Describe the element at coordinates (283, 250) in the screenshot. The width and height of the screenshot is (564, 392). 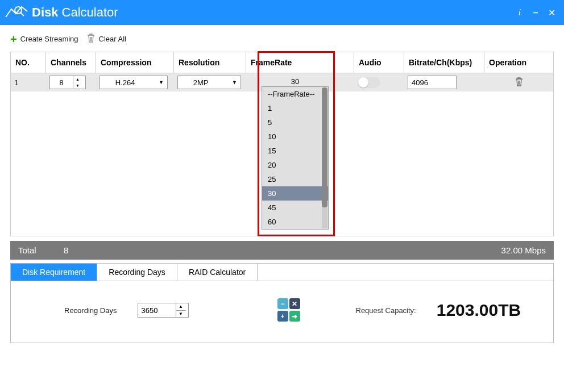
I see `total-channels: 8` at that location.